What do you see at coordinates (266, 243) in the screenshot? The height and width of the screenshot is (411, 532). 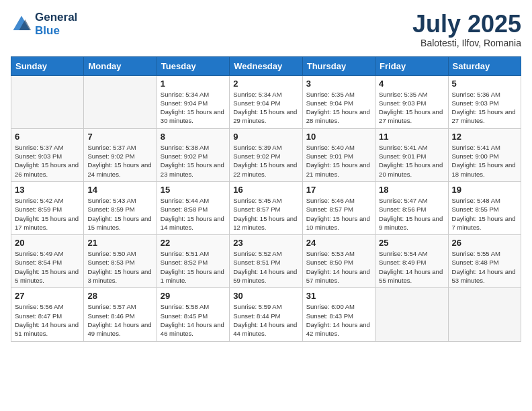 I see `day-number: 23` at bounding box center [266, 243].